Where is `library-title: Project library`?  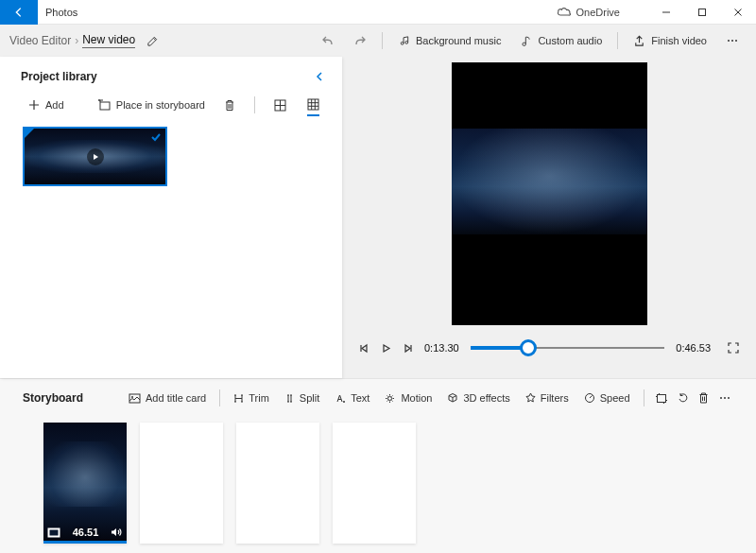 library-title: Project library is located at coordinates (167, 77).